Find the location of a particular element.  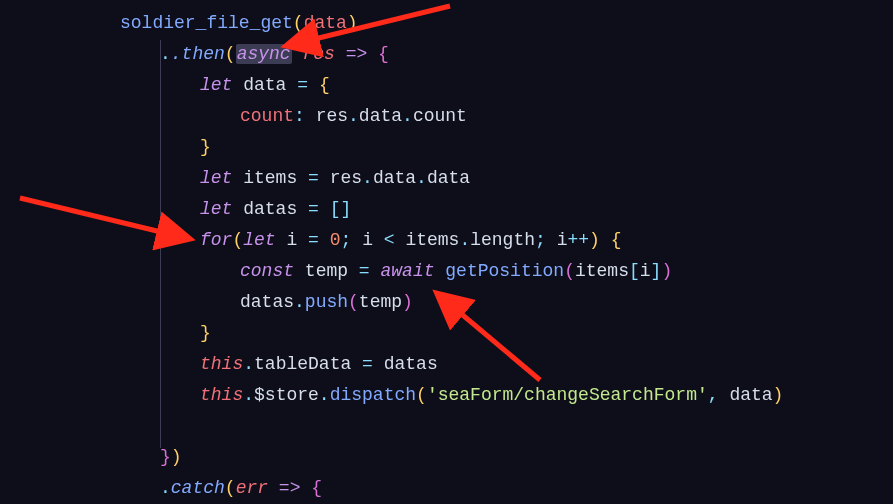

code-line: soldier_file_get(data) is located at coordinates (446, 24).